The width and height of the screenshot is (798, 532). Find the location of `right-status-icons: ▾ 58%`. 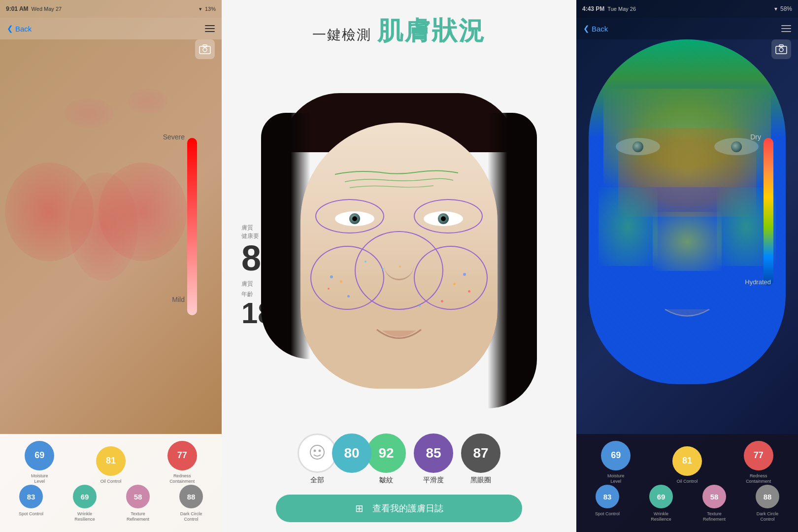

right-status-icons: ▾ 58% is located at coordinates (783, 9).